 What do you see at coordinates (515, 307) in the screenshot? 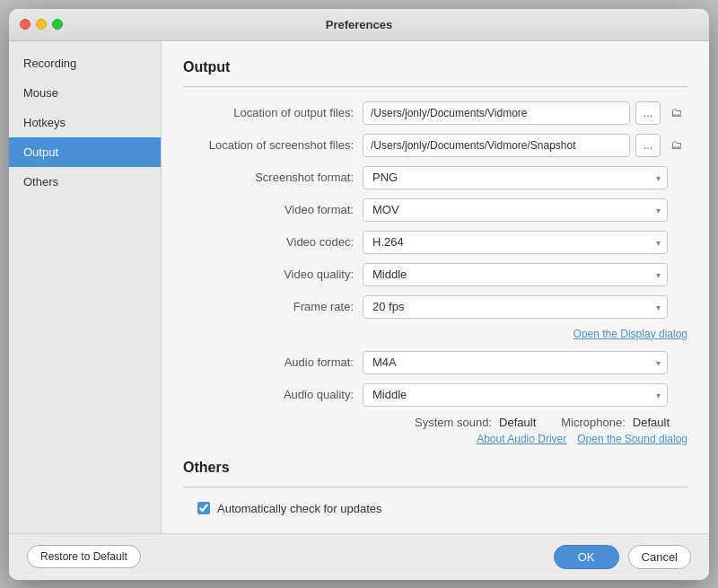
I see `frame-rate-select: 20 fps 30 fps 60 fps` at bounding box center [515, 307].